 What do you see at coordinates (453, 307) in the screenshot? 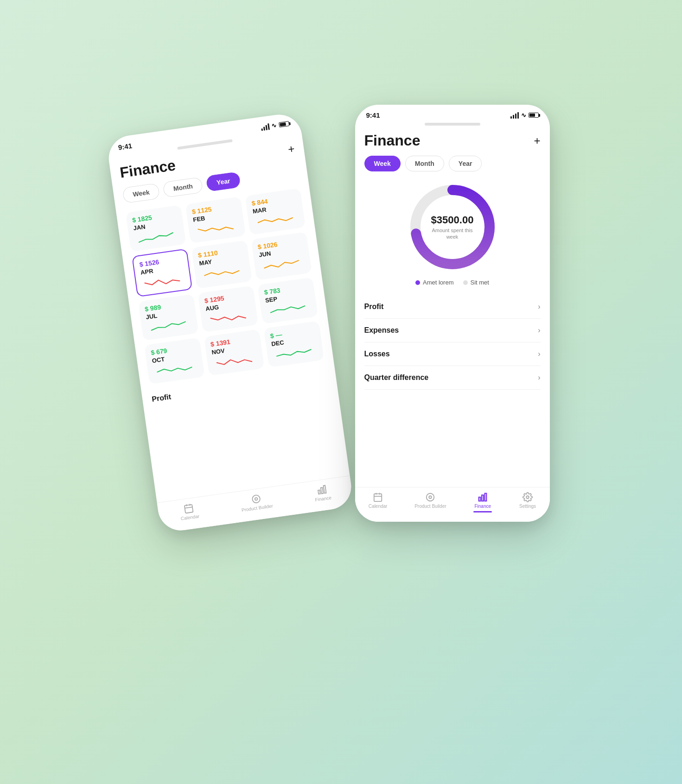
I see `finance-item-profit: Profit ›` at bounding box center [453, 307].